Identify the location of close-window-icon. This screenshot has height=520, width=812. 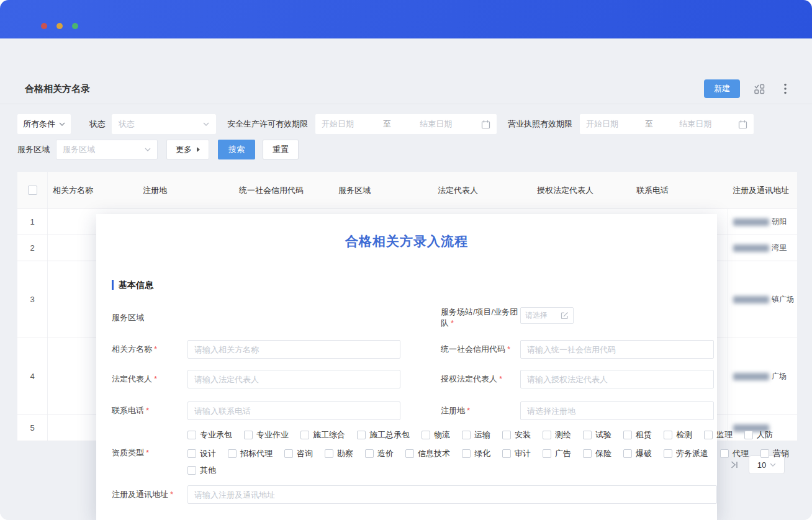
(44, 26).